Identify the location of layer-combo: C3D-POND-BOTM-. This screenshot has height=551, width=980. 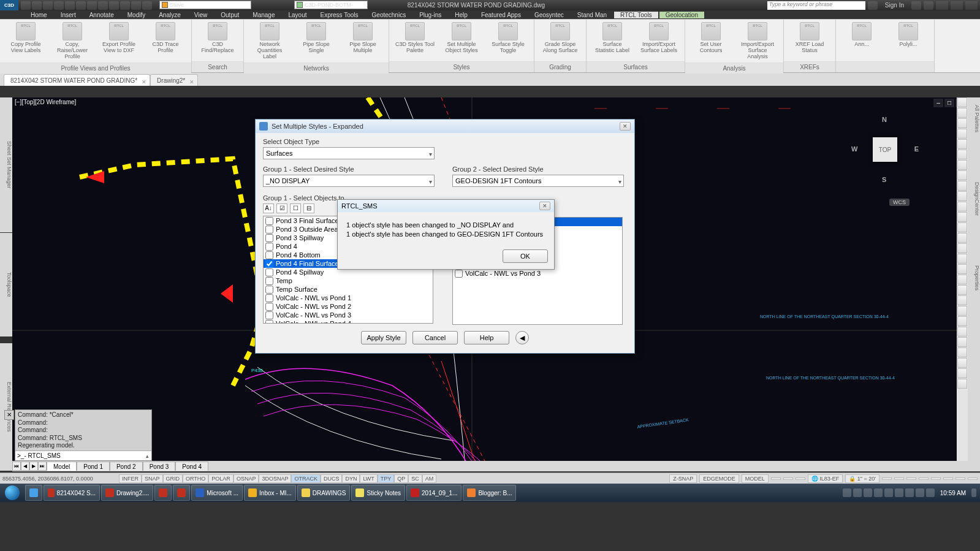
(331, 5).